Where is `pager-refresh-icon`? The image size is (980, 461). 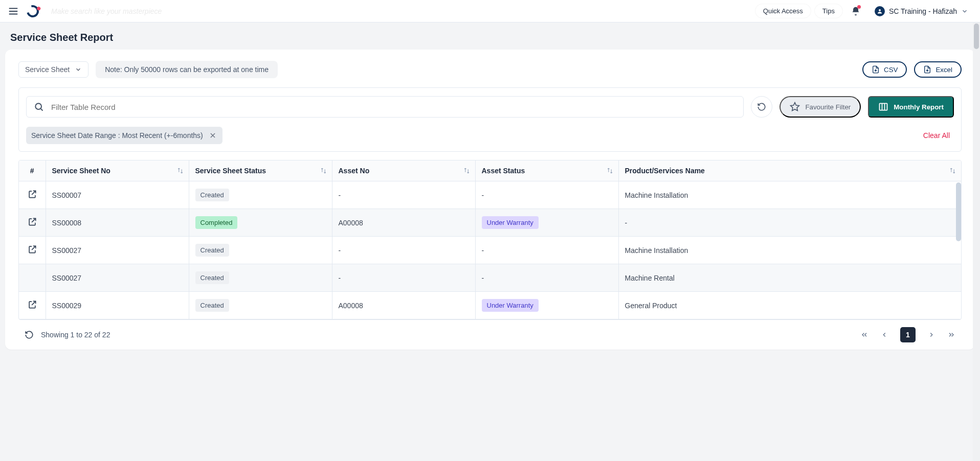 pager-refresh-icon is located at coordinates (29, 335).